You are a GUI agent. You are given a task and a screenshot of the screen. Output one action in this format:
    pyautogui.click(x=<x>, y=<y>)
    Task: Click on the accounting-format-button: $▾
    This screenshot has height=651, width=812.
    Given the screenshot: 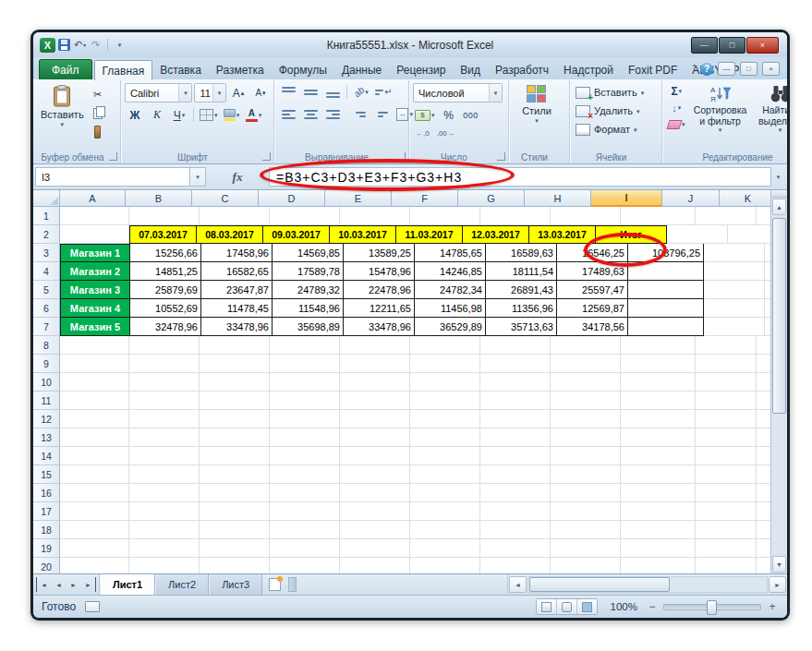 What is the action you would take?
    pyautogui.click(x=425, y=115)
    